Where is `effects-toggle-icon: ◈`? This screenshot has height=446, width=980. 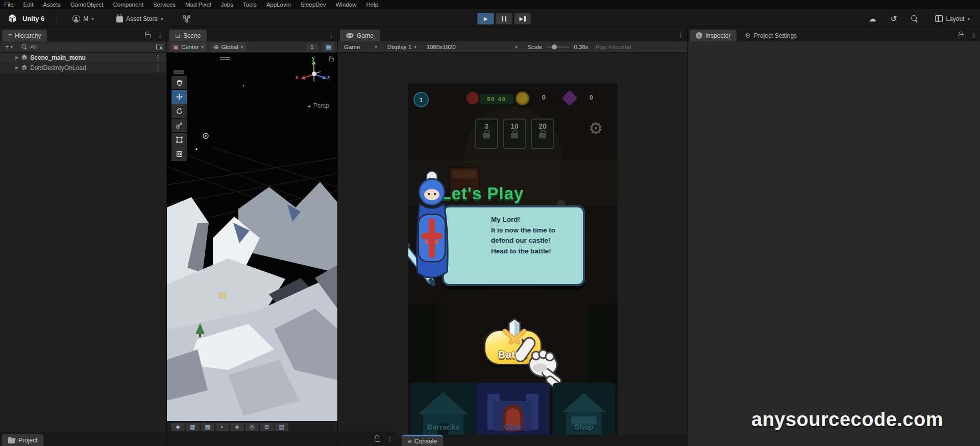 effects-toggle-icon: ◈ is located at coordinates (237, 427).